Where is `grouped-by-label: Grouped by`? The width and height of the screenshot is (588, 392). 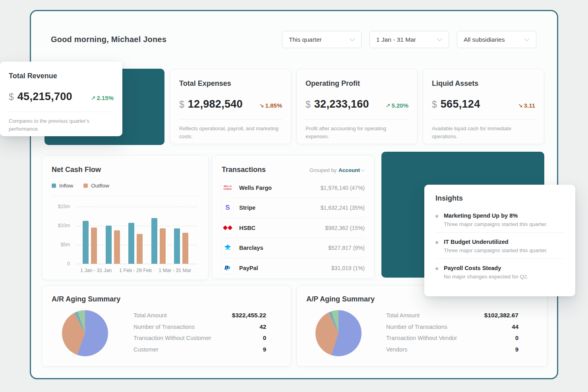
grouped-by-label: Grouped by is located at coordinates (323, 170).